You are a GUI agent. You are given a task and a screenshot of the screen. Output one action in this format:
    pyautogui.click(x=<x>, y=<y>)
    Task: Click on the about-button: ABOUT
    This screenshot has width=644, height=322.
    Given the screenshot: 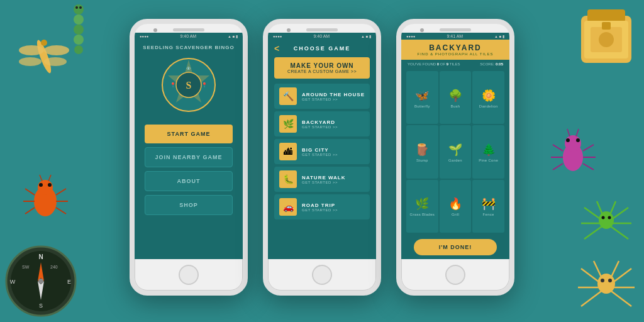 What is the action you would take?
    pyautogui.click(x=189, y=181)
    